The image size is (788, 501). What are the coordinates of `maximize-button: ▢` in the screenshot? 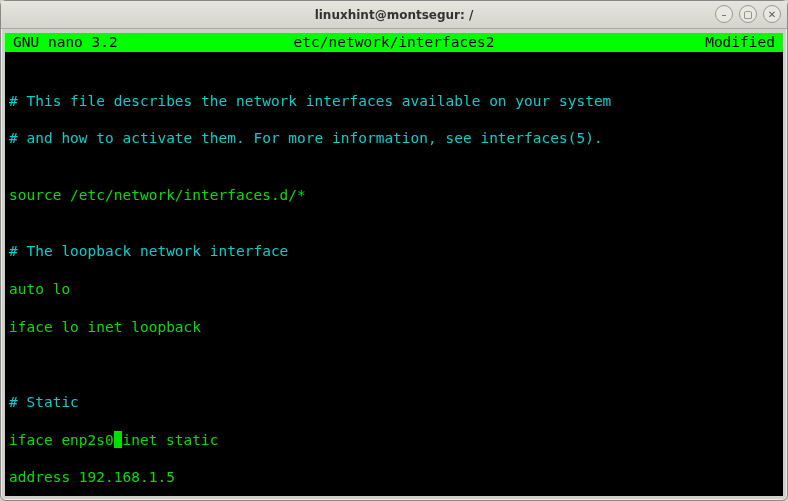 It's located at (748, 14).